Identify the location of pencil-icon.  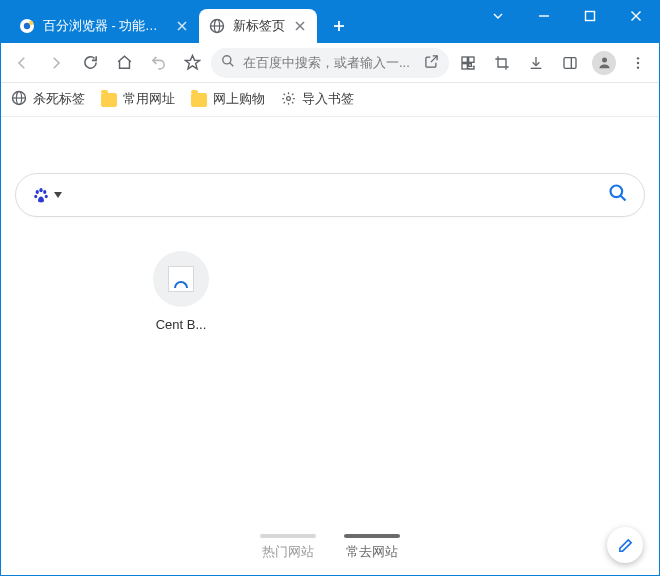
(626, 546).